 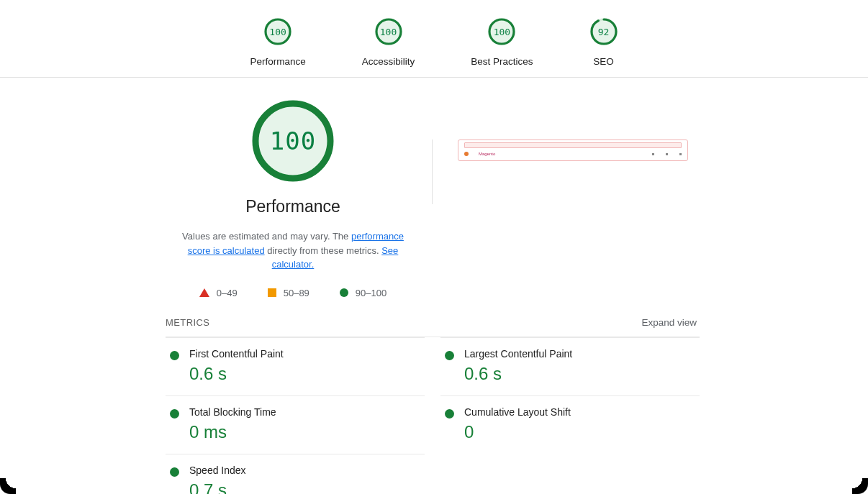 What do you see at coordinates (278, 62) in the screenshot?
I see `score-label: Performance` at bounding box center [278, 62].